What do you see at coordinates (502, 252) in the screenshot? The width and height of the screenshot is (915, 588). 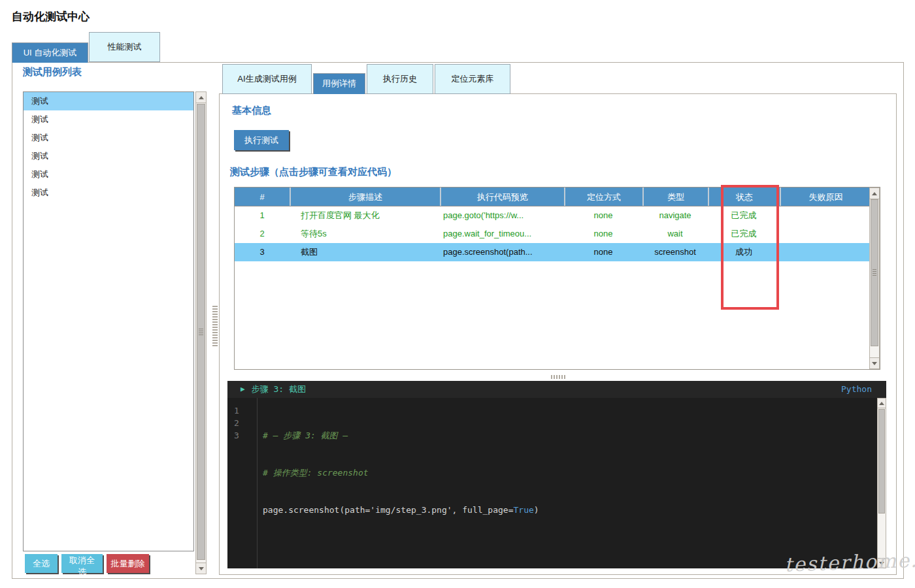 I see `cell-code-preview: page.screenshot(path...` at bounding box center [502, 252].